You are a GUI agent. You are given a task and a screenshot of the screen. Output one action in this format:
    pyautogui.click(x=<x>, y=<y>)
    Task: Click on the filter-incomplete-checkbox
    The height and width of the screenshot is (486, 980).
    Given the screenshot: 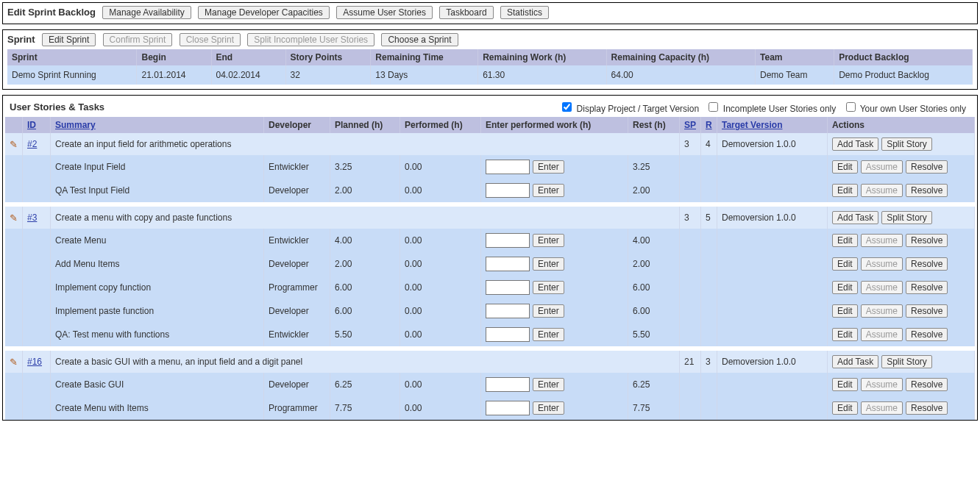 What is the action you would take?
    pyautogui.click(x=714, y=107)
    